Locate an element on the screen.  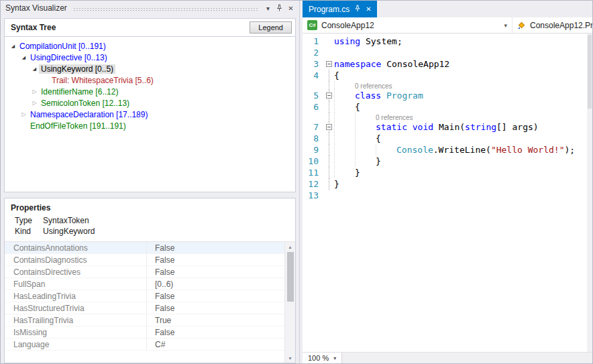
code-text: 0 references is located at coordinates (463, 117).